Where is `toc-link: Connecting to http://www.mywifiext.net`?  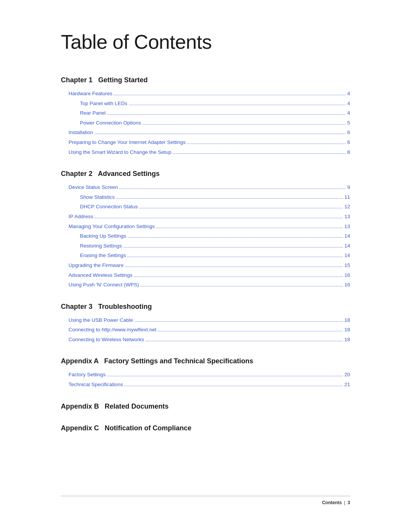 toc-link: Connecting to http://www.mywifiext.net is located at coordinates (113, 330).